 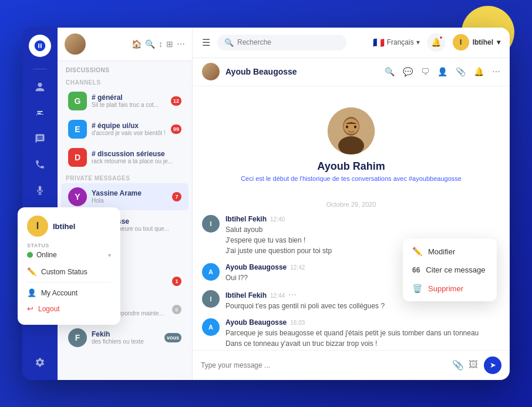 I want to click on sidebar-icon-bubble, so click(x=40, y=139).